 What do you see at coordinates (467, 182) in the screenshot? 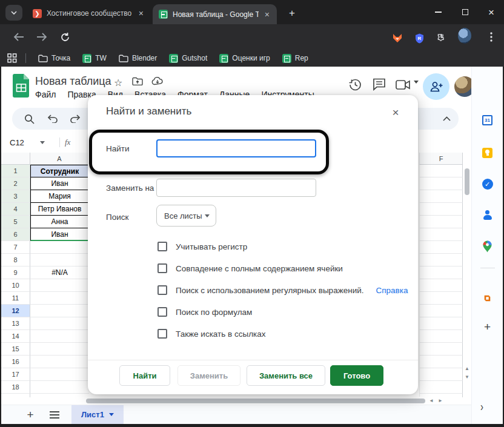
I see `vertical-scrollbar-thumb` at bounding box center [467, 182].